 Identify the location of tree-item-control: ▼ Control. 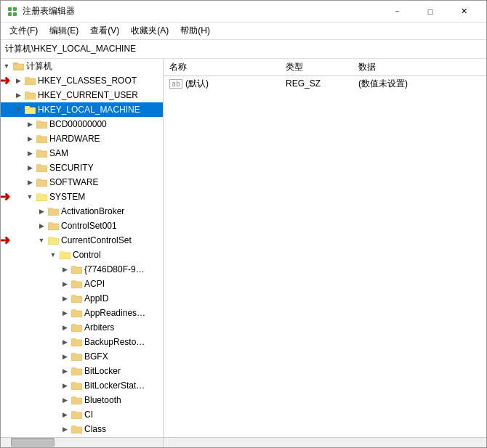
(81, 255).